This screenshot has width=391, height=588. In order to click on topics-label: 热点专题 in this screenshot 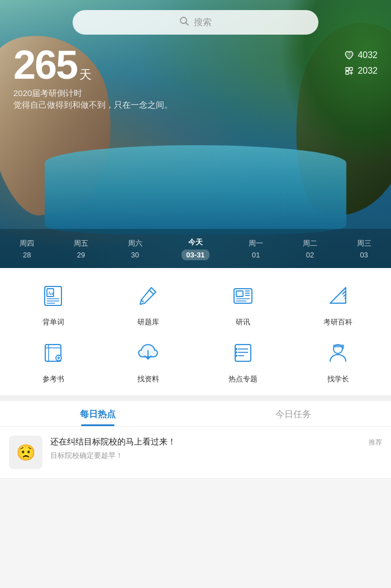, I will do `click(243, 379)`.